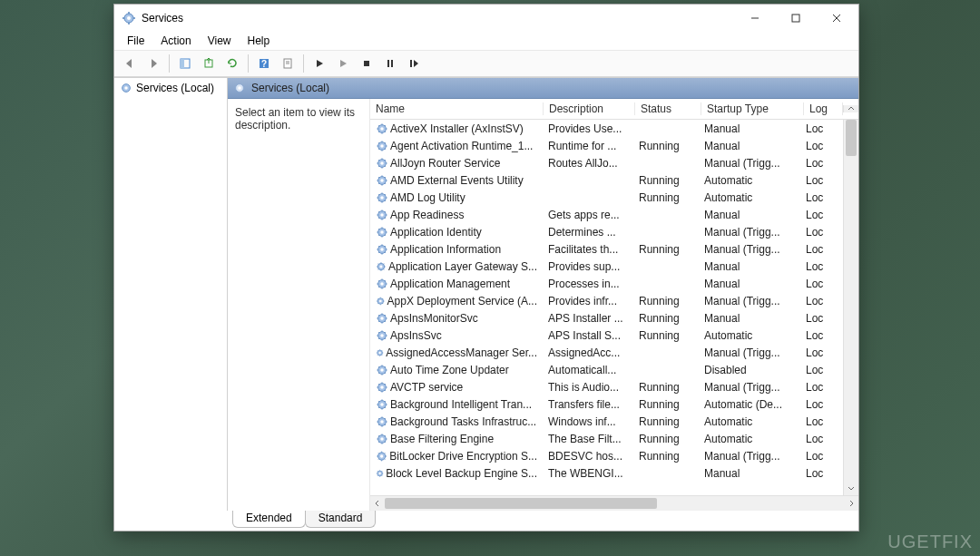  Describe the element at coordinates (171, 88) in the screenshot. I see `tree-item-services-local: Services (Local)` at that location.